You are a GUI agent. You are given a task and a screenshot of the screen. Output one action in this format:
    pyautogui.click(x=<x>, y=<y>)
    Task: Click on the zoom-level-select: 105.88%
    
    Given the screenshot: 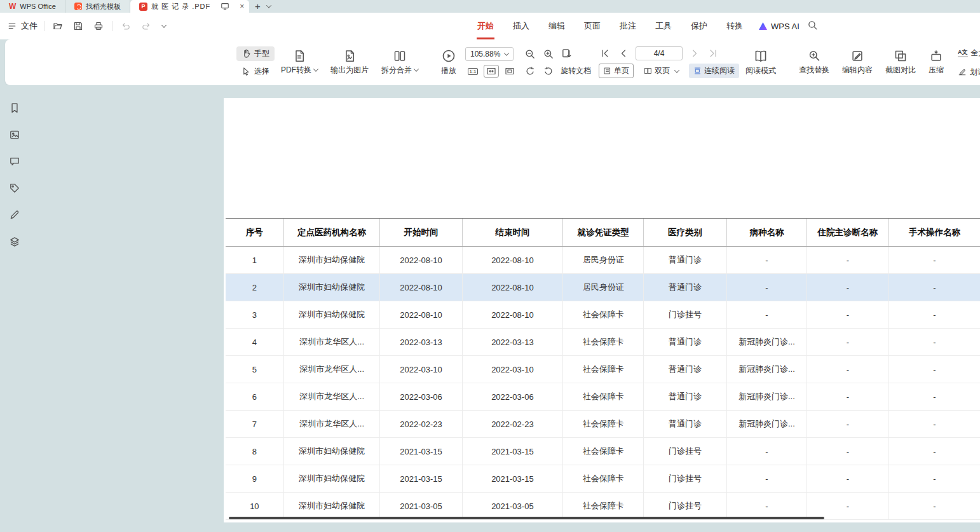 What is the action you would take?
    pyautogui.click(x=489, y=54)
    